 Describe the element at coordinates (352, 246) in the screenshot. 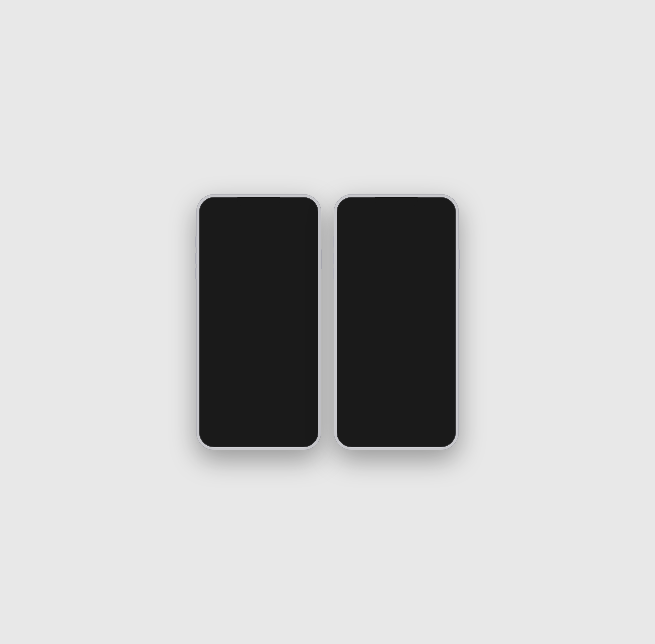

I see `chrome-logo-right` at that location.